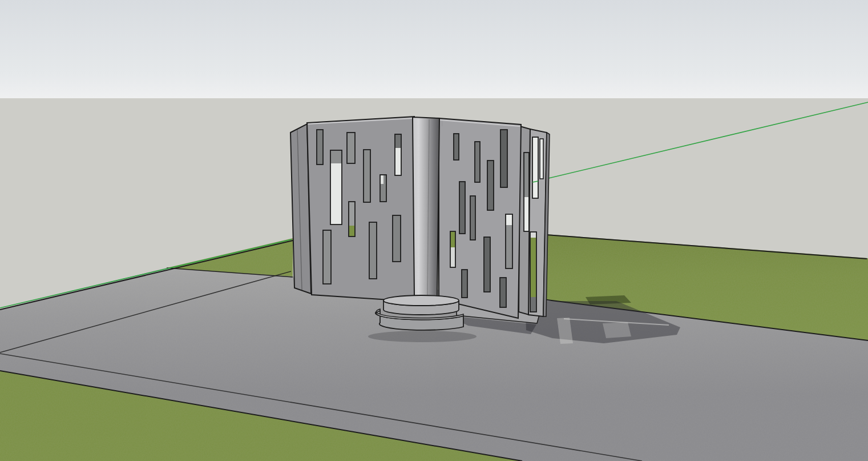 Image resolution: width=868 pixels, height=461 pixels. I want to click on pedestal-step-upper-top, so click(421, 300).